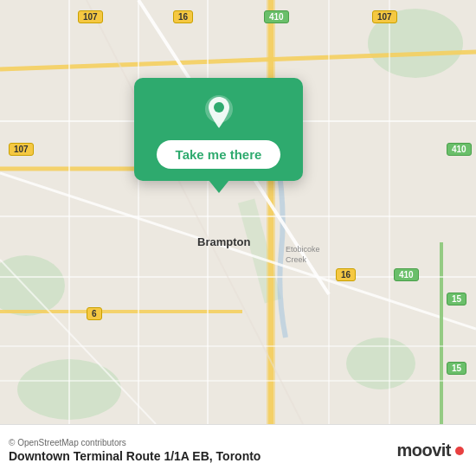 The height and width of the screenshot is (476, 476). I want to click on badge-410-3: 410, so click(407, 275).